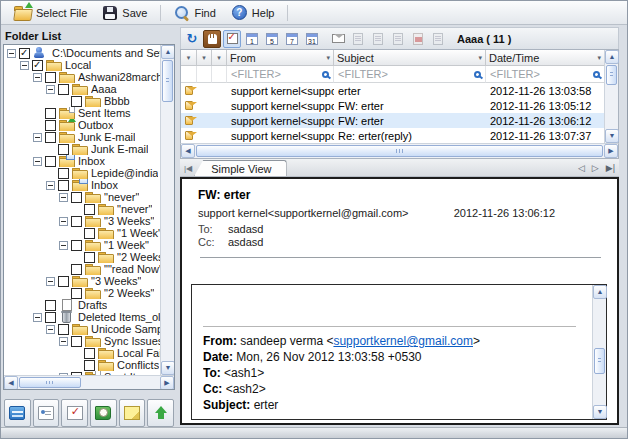 This screenshot has height=439, width=628. Describe the element at coordinates (168, 232) in the screenshot. I see `tree-vscroll-track` at that location.